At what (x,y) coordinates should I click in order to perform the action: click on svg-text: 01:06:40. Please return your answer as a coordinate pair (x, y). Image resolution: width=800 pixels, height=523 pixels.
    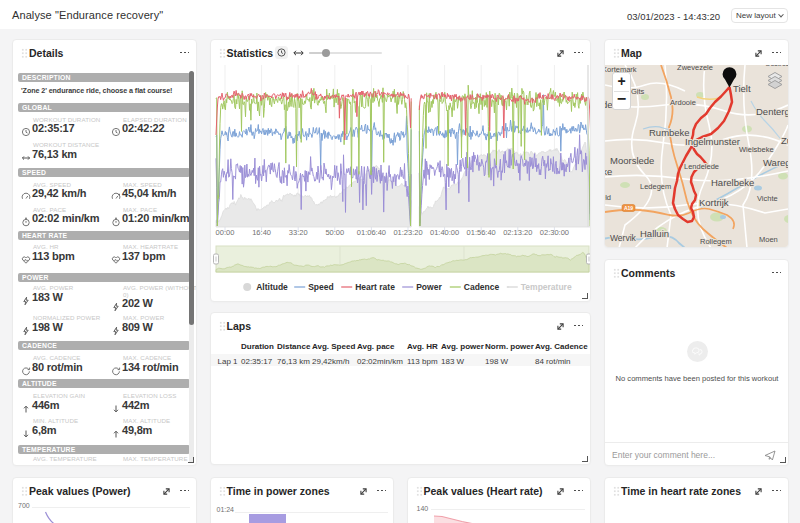
    Looking at the image, I should click on (370, 232).